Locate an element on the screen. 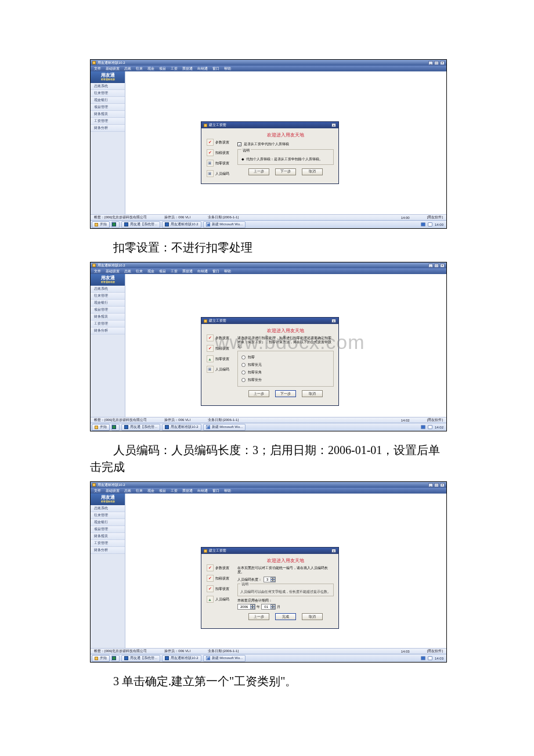 This screenshot has width=534, height=756. rounding-radio-jiao is located at coordinates (244, 373).